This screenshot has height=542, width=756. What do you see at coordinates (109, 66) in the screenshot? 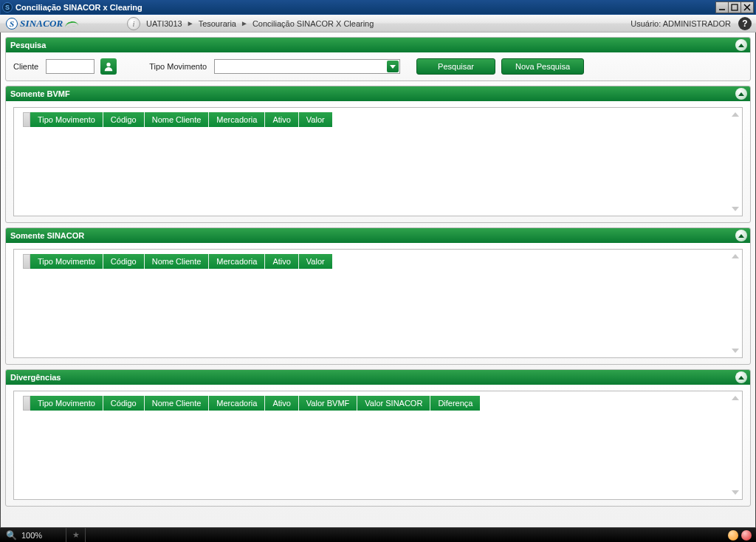
I see `person-icon` at bounding box center [109, 66].